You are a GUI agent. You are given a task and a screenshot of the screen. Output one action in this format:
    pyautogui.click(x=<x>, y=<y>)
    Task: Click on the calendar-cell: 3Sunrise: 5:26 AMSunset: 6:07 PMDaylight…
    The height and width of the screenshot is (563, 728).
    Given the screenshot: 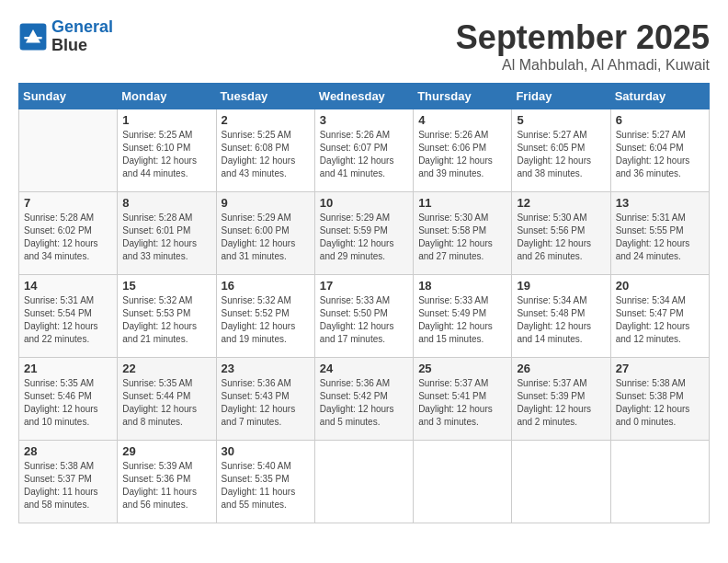 What is the action you would take?
    pyautogui.click(x=364, y=151)
    